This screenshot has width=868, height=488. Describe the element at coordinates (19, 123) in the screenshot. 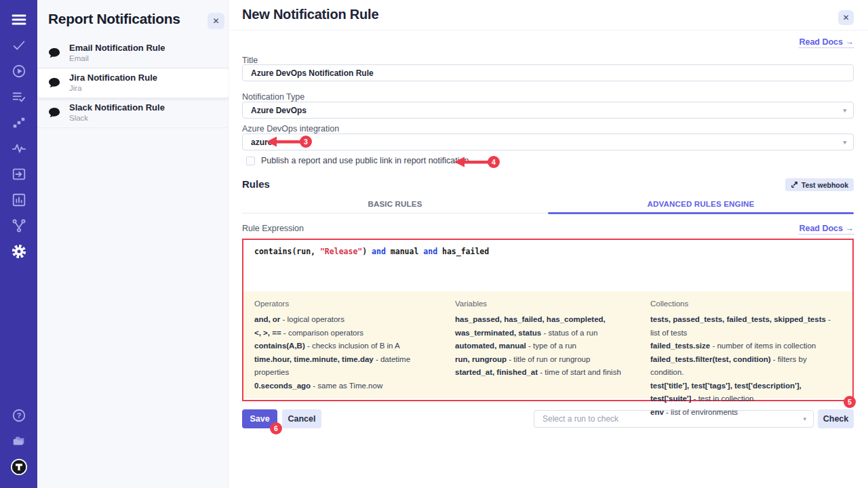

I see `steps-icon` at that location.